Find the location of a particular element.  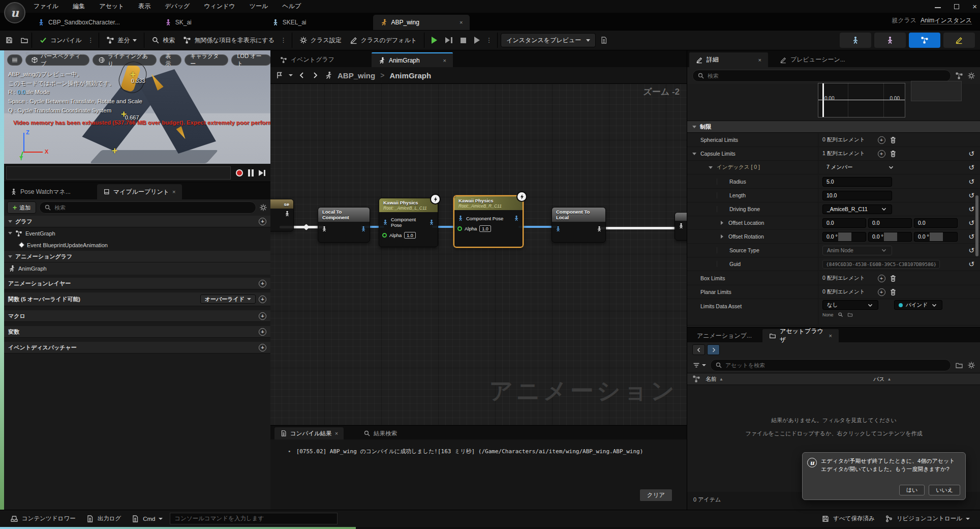

tab-animation-blueprint: アニメーションブ... is located at coordinates (724, 336).